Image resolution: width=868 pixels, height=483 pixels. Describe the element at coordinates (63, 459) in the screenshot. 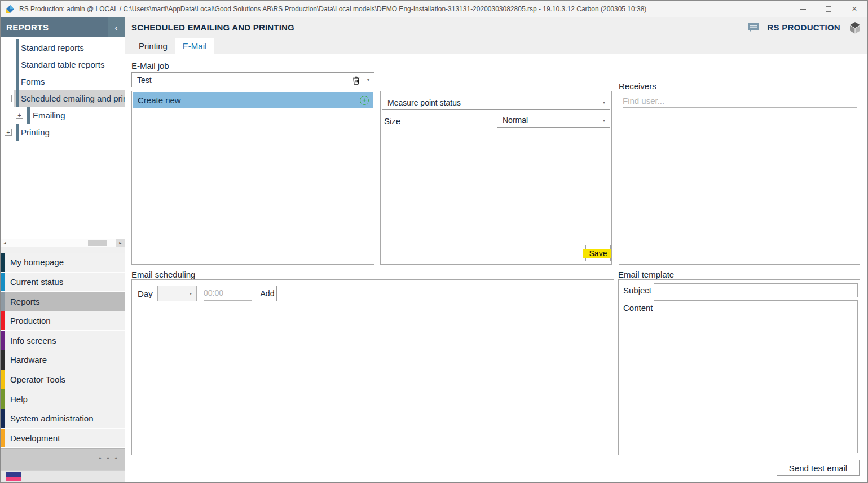

I see `nav-overflow-area: • • •` at that location.